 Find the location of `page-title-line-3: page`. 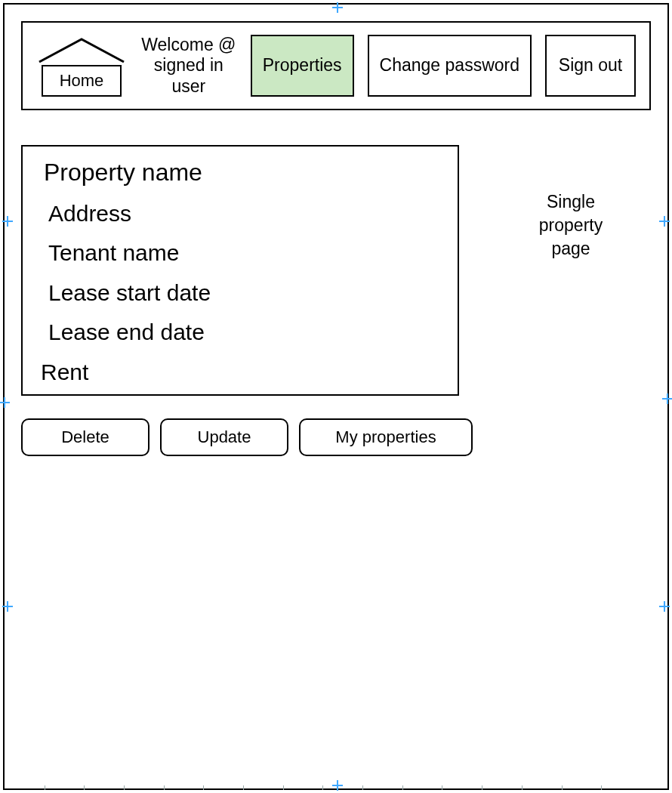

page-title-line-3: page is located at coordinates (571, 248).